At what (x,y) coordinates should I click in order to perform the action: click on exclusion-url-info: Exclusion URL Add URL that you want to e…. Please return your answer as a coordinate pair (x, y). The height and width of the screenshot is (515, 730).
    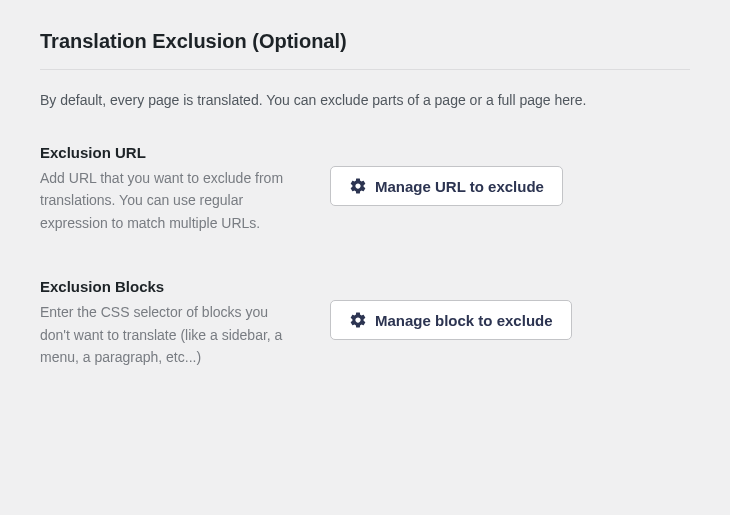
    Looking at the image, I should click on (170, 189).